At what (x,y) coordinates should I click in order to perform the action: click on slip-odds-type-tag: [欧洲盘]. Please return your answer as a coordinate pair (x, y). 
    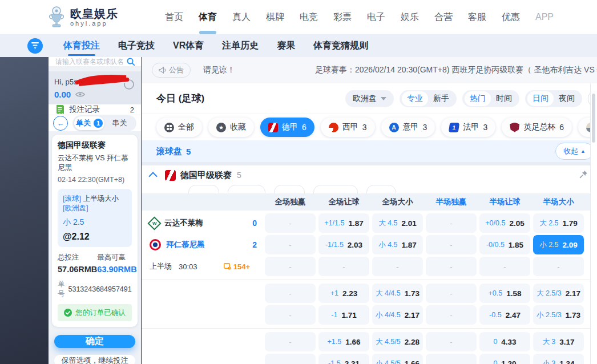
    Looking at the image, I should click on (75, 208).